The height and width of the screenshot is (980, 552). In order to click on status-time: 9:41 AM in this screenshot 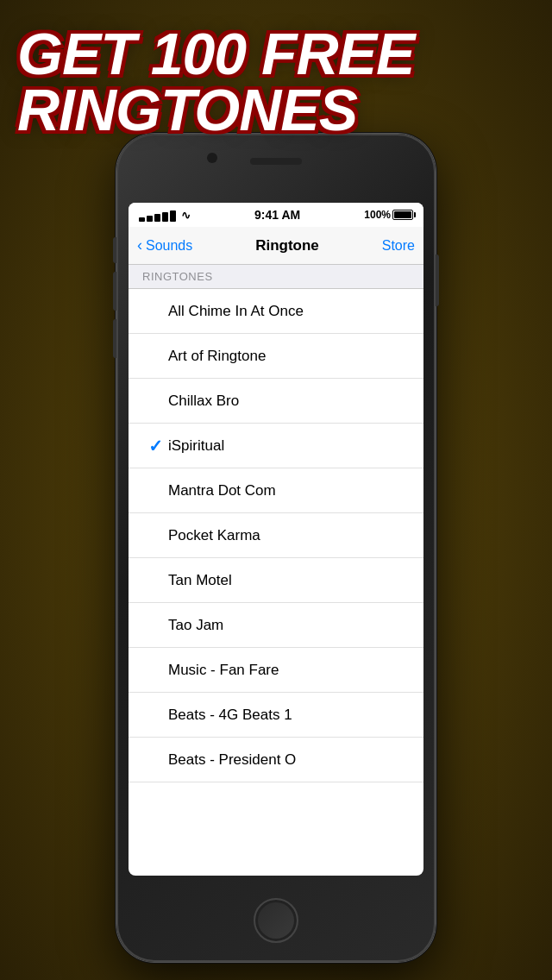, I will do `click(278, 215)`.